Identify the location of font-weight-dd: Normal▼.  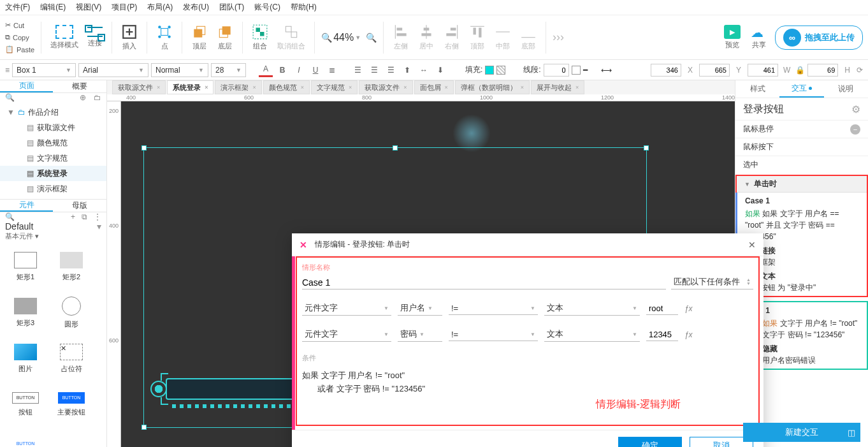
(180, 70).